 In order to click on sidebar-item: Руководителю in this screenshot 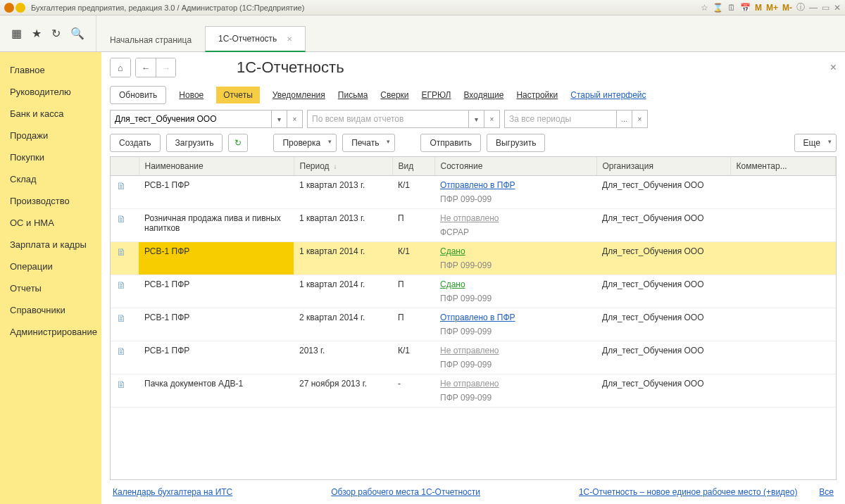, I will do `click(51, 92)`.